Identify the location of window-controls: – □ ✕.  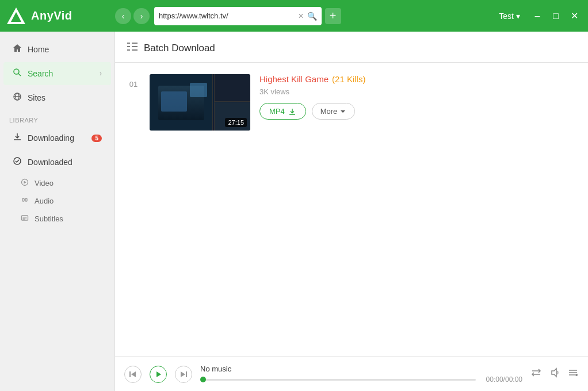
(556, 16).